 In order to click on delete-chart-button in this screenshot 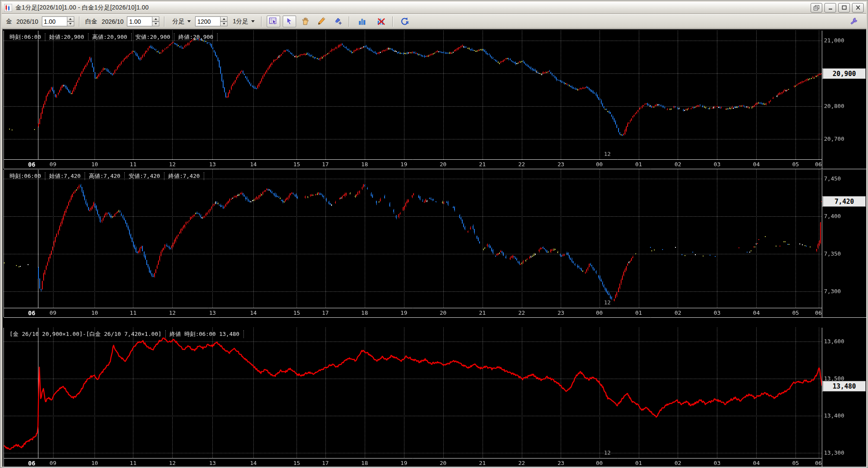, I will do `click(381, 22)`.